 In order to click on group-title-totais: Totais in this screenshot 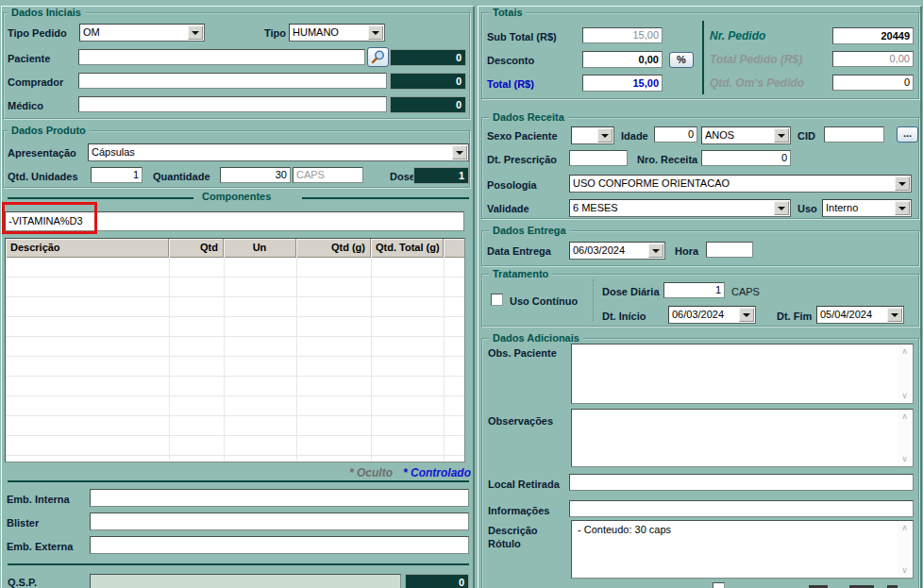, I will do `click(508, 13)`.